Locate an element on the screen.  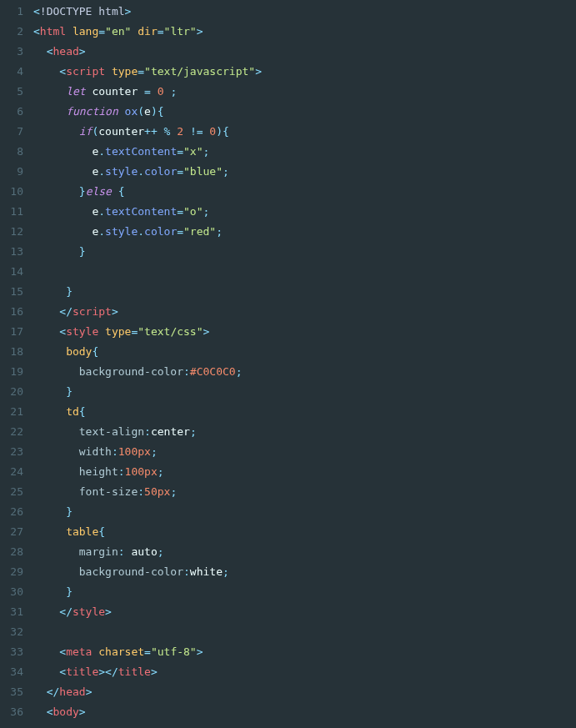
code-line: e.style.color="red"; is located at coordinates (305, 232).